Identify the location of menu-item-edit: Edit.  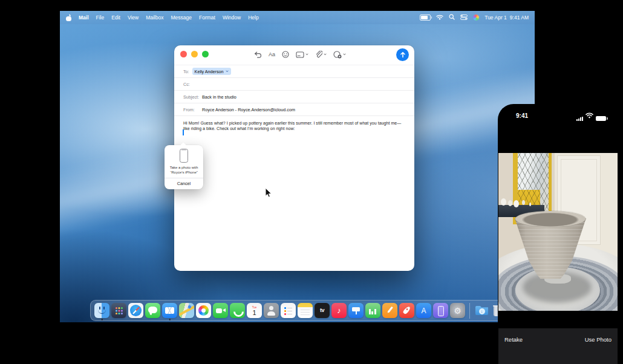
(116, 18).